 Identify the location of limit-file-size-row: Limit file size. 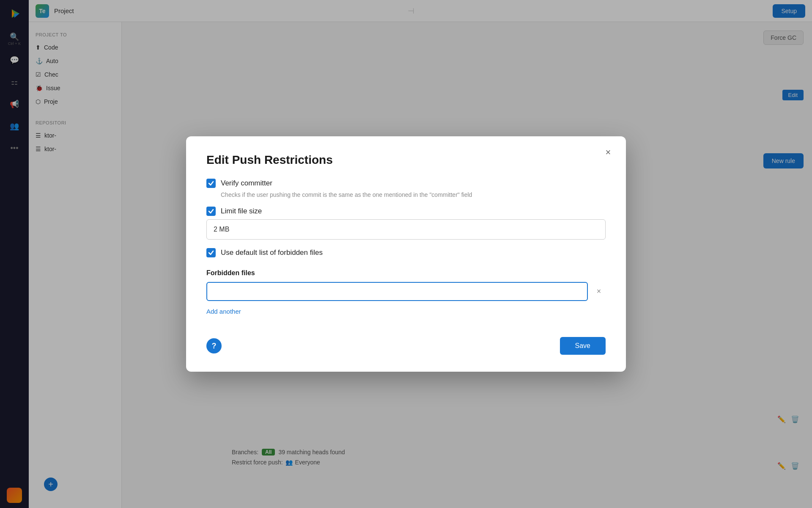
(406, 211).